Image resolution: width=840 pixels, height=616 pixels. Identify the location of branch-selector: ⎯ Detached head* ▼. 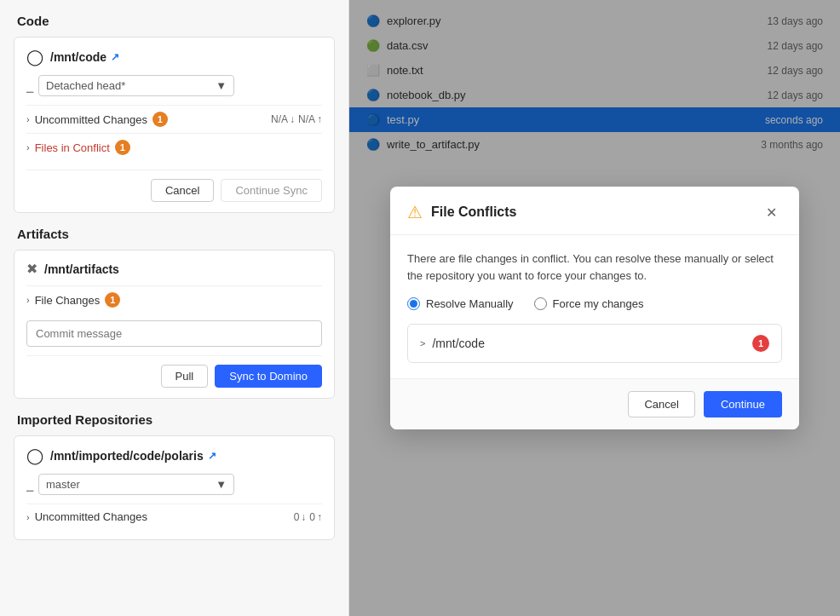
(174, 85).